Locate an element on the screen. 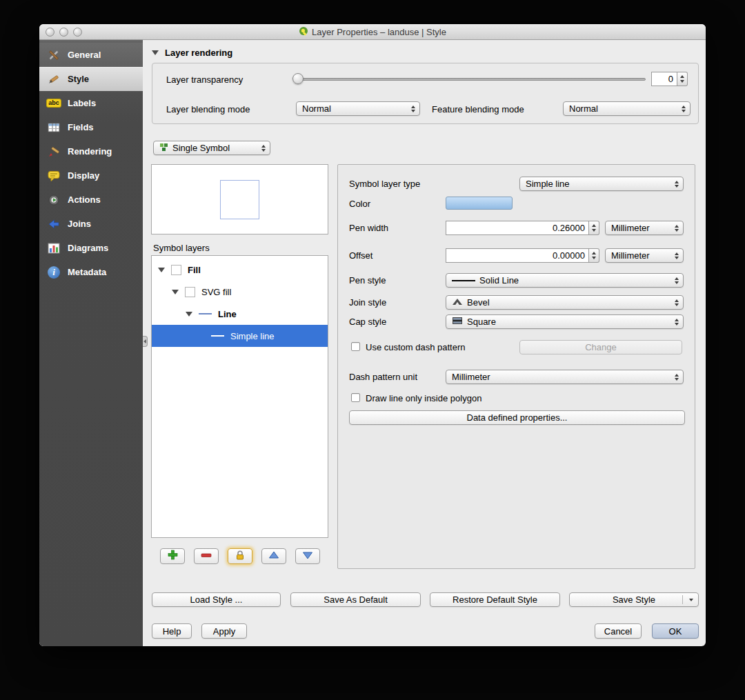 The width and height of the screenshot is (745, 700). draw-inside-polygon-label: Draw line only inside polygon is located at coordinates (424, 399).